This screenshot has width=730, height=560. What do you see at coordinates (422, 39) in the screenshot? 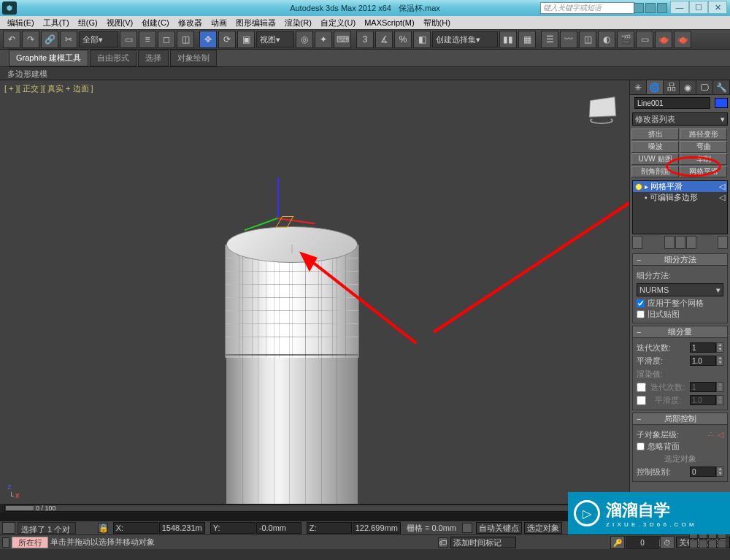
I see `spinner-snap-button: ◧` at bounding box center [422, 39].